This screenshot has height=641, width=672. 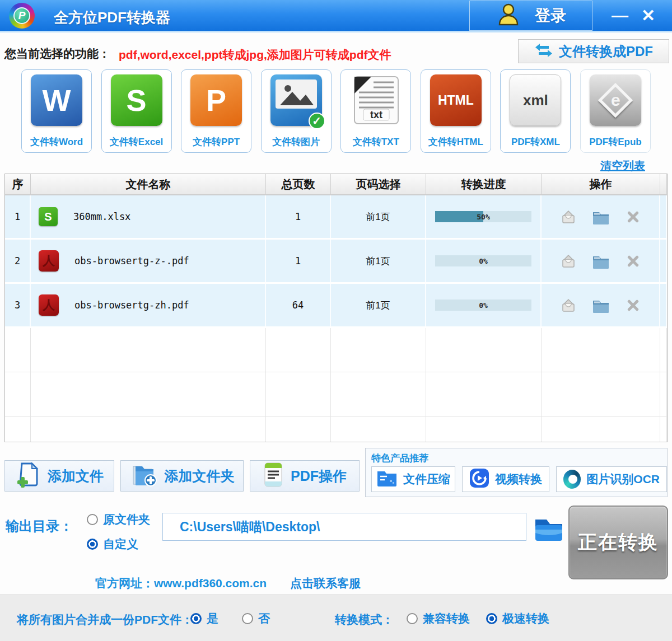 What do you see at coordinates (113, 544) in the screenshot?
I see `radio-custom-folder: 自定义` at bounding box center [113, 544].